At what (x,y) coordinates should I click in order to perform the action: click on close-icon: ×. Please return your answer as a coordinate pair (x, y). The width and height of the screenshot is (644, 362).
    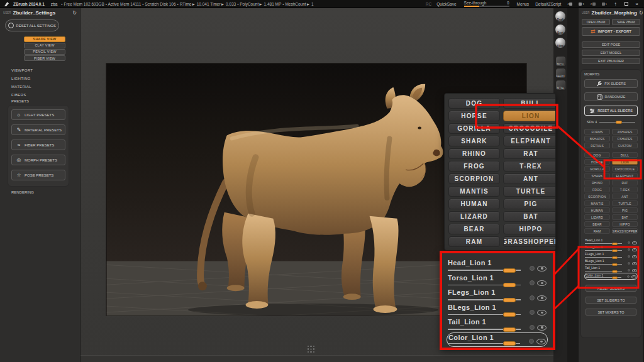
    Looking at the image, I should click on (636, 4).